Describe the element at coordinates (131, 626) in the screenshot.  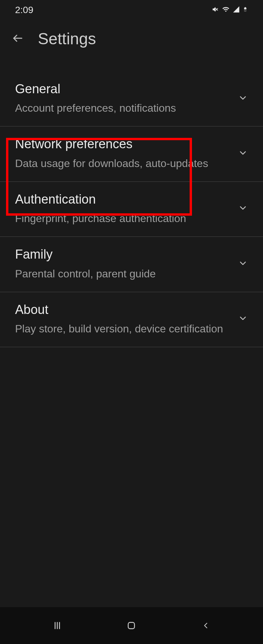
I see `navigation-bar` at that location.